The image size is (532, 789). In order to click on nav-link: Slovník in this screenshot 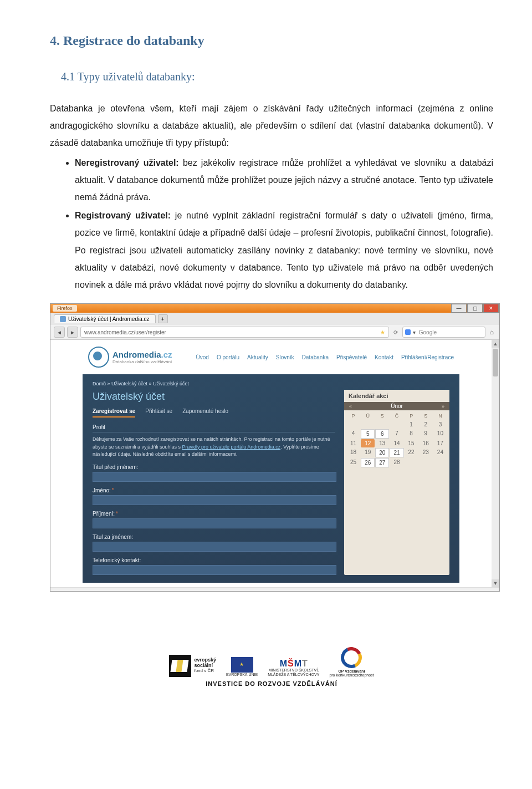, I will do `click(285, 357)`.